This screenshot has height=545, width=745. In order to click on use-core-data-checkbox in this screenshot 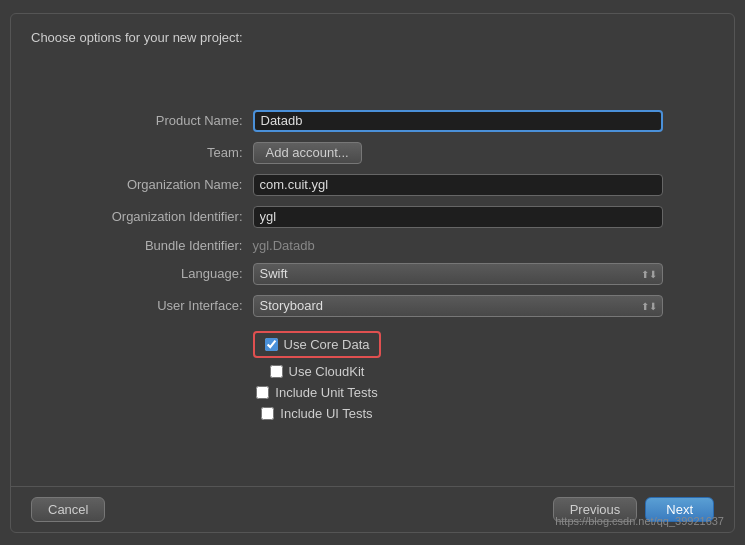, I will do `click(272, 344)`.